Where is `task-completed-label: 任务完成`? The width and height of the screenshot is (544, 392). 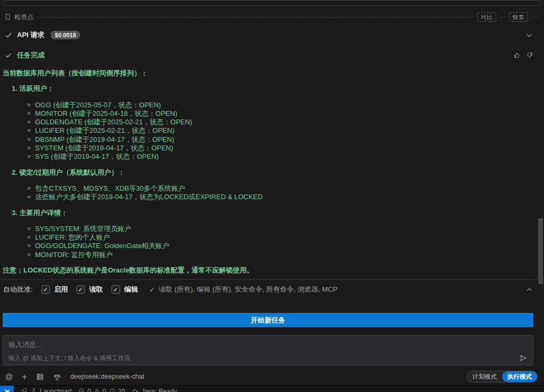 task-completed-label: 任务完成 is located at coordinates (31, 55).